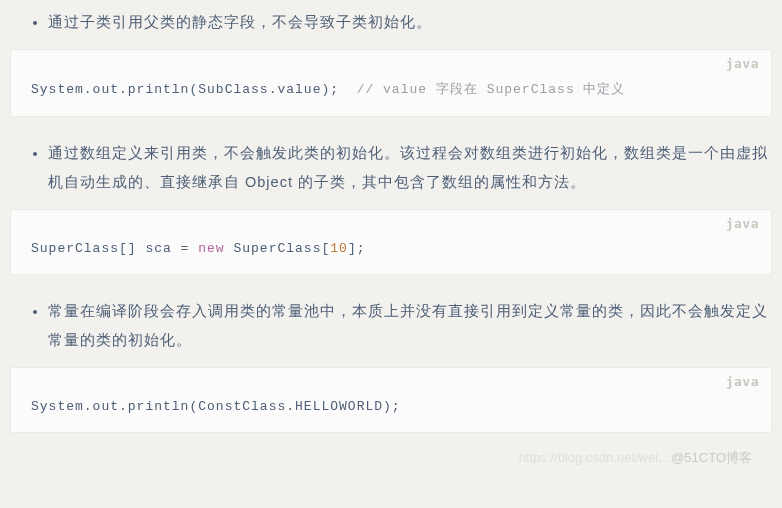 The image size is (782, 508). Describe the element at coordinates (391, 400) in the screenshot. I see `code-block: java System.out.println(ConstClass.HELLO…` at that location.